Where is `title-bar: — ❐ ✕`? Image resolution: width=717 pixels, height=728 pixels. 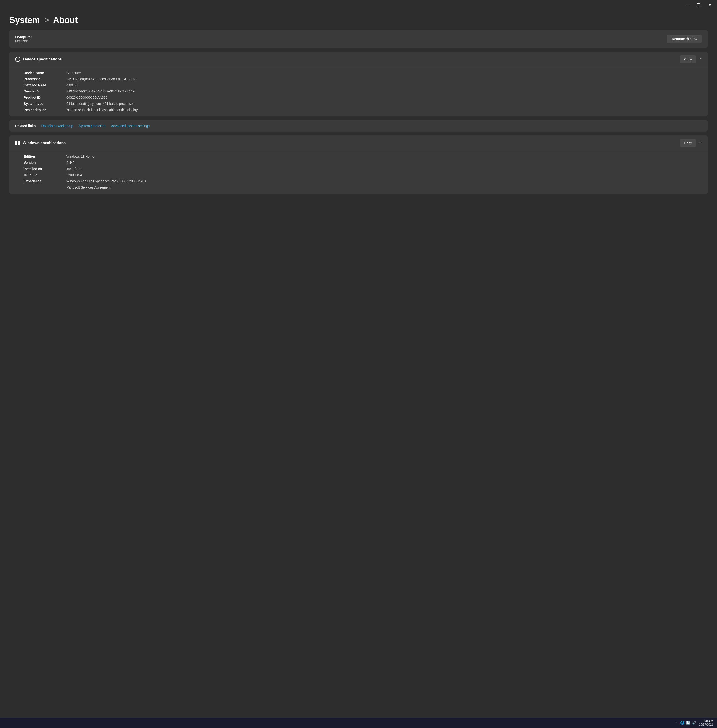 title-bar: — ❐ ✕ is located at coordinates (358, 5).